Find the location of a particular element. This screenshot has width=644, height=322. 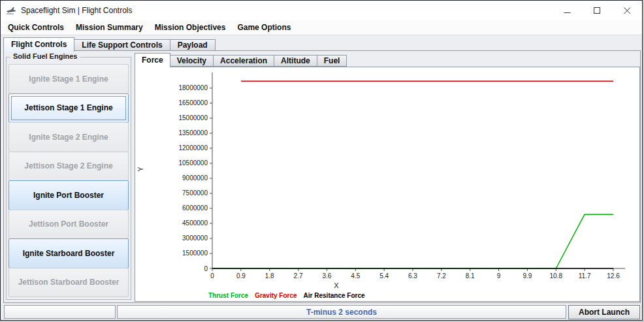

x-tick-label: 2.7 is located at coordinates (298, 276).